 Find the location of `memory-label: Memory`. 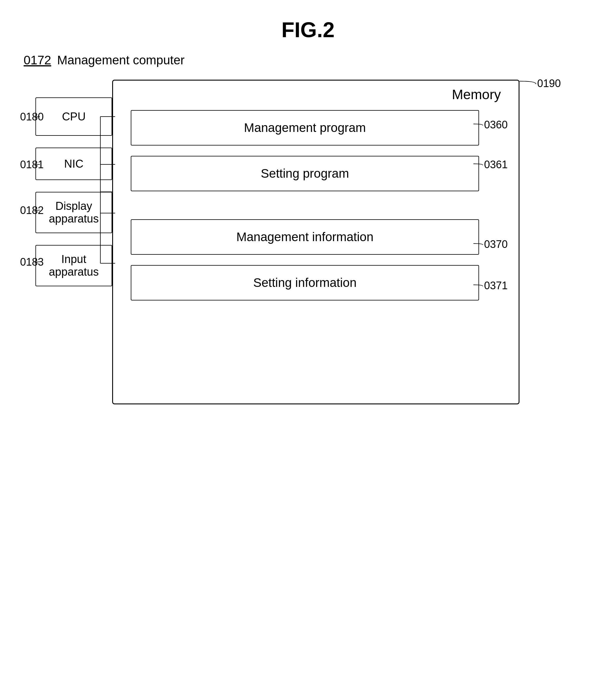

memory-label: Memory is located at coordinates (476, 94).